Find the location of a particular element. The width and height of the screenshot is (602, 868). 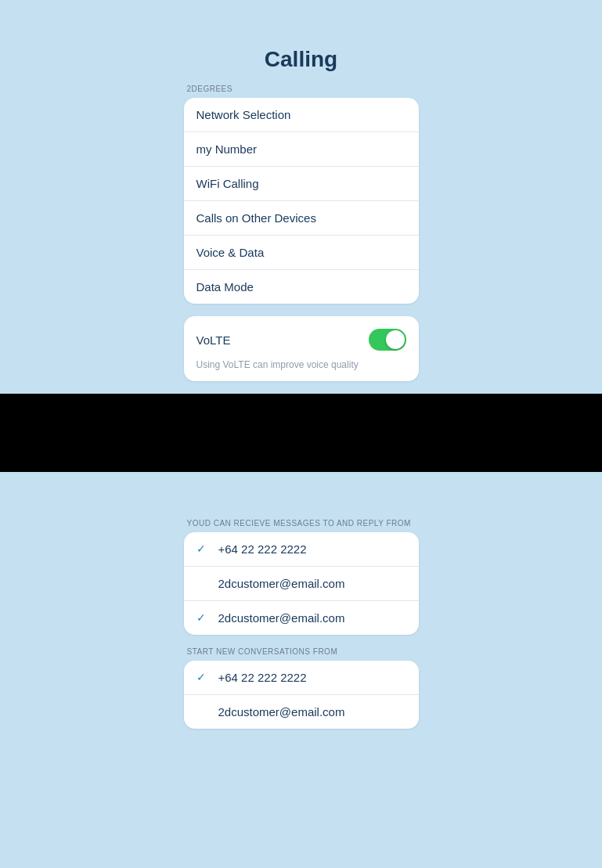

start-conversations-section-label: START NEW CONVERSATIONS FROM is located at coordinates (301, 651).